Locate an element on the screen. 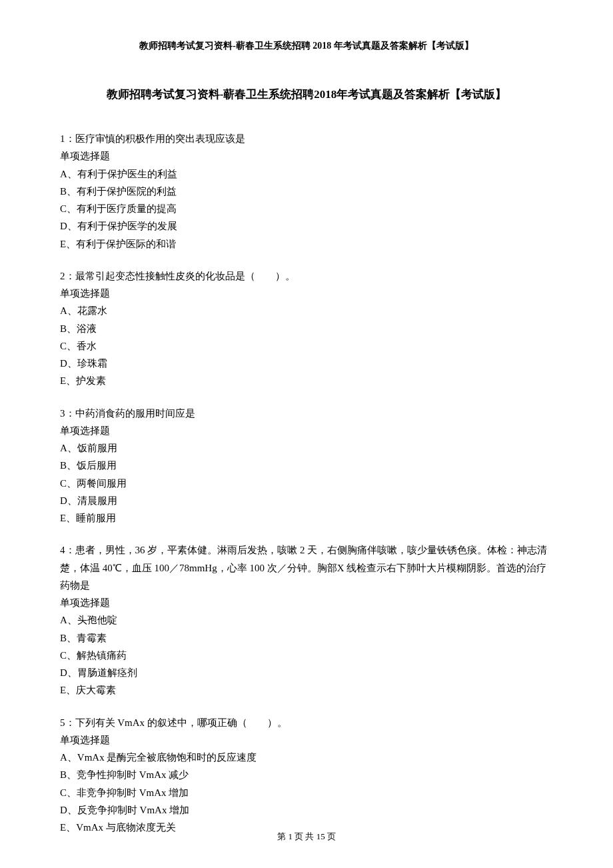  question-stem: 3：中药消食药的服用时间应是 is located at coordinates (306, 413).